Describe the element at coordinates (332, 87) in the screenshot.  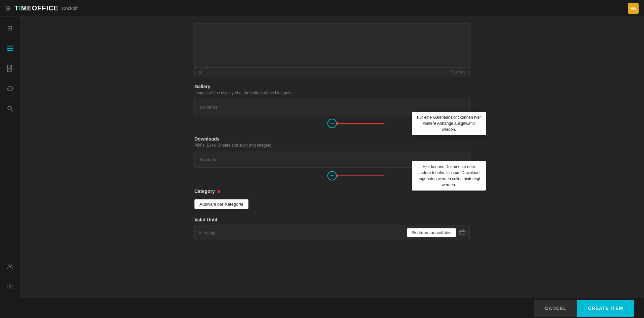
I see `gallery-title: Gallery` at that location.